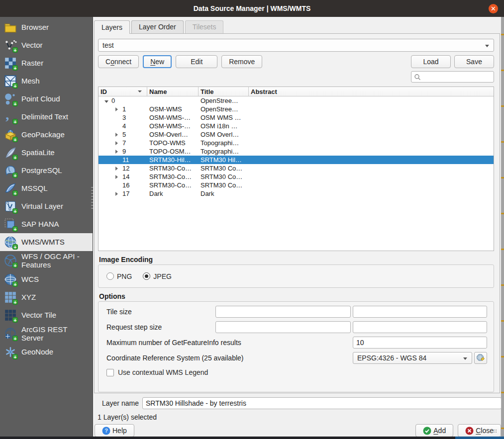  What do you see at coordinates (10, 188) in the screenshot?
I see `mssql-icon: +` at bounding box center [10, 188].